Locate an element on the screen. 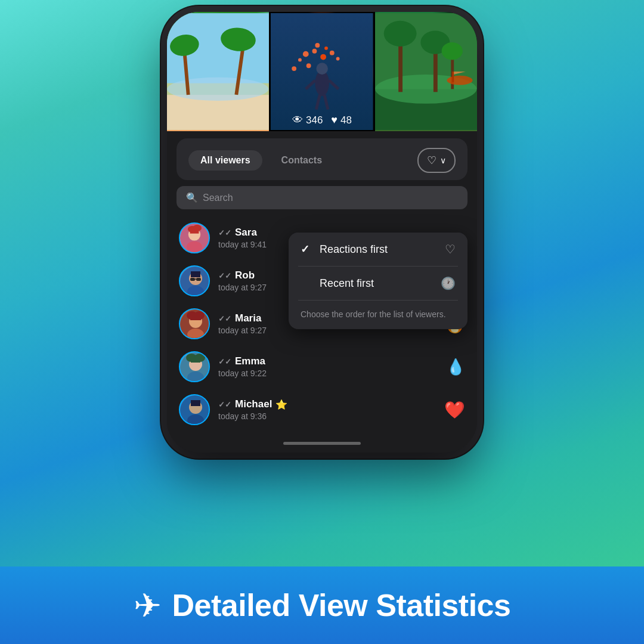 The height and width of the screenshot is (644, 644). reaction-emoji: ❤️ is located at coordinates (454, 410).